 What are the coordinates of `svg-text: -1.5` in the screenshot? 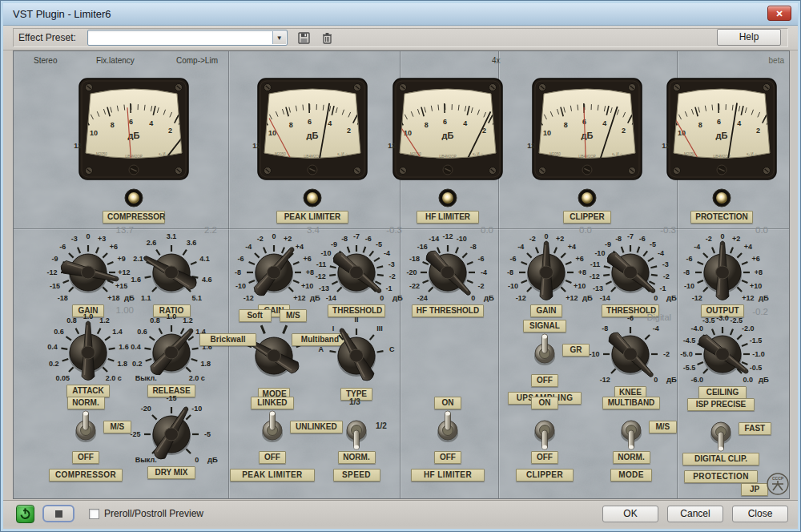 It's located at (756, 341).